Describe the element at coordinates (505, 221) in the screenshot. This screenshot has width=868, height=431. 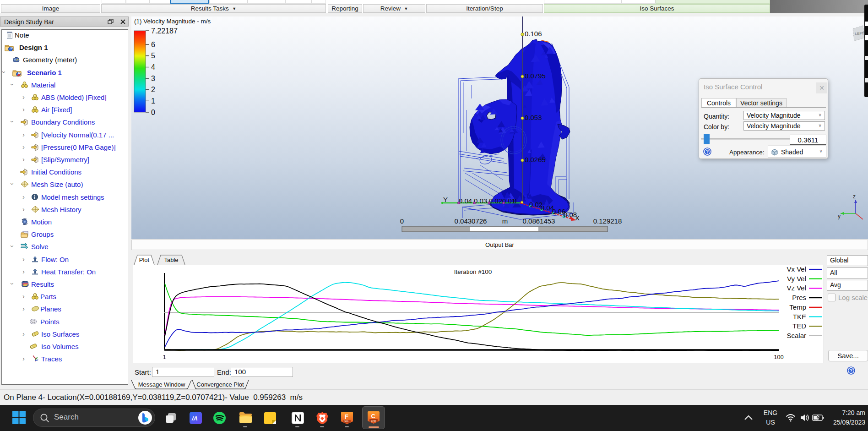
I see `svg-text: m` at that location.